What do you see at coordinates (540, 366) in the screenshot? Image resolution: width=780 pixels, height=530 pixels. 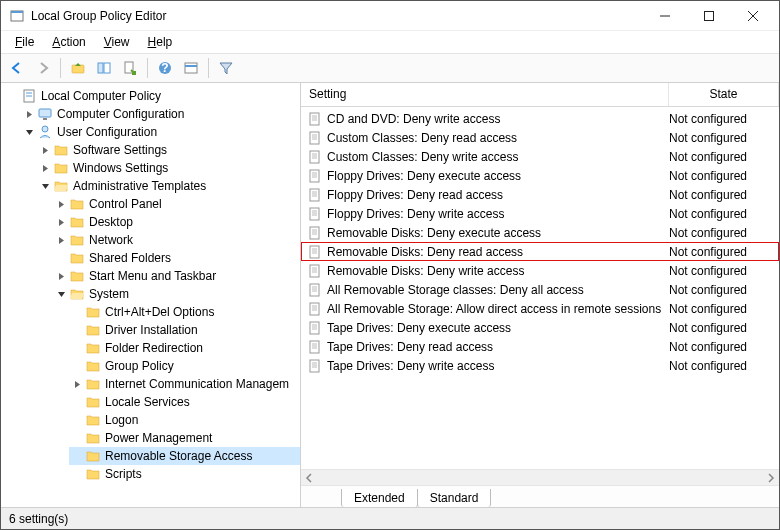 I see `list-row: Tape Drives: Deny write access Not confi…` at bounding box center [540, 366].